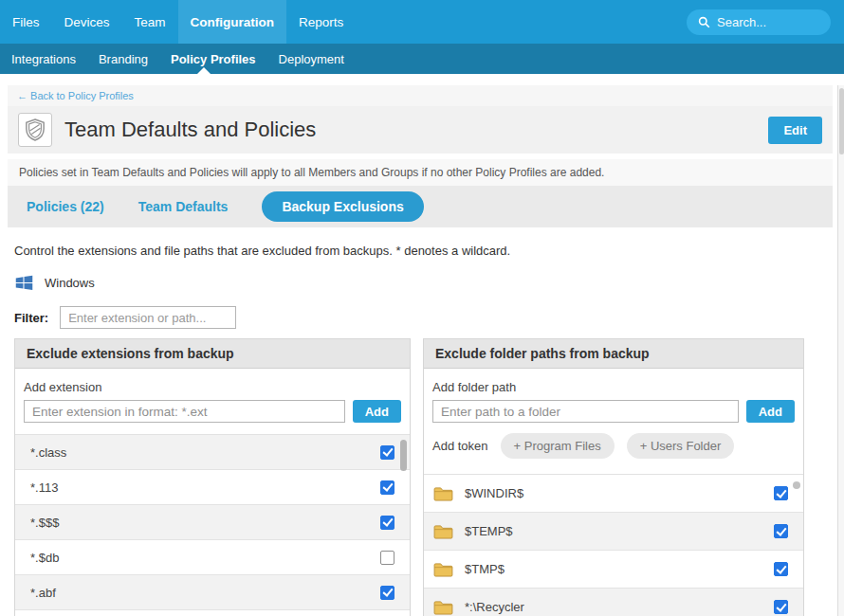  Describe the element at coordinates (420, 207) in the screenshot. I see `profile-tabs: Policies (22) Team Defaults Backup Exclu…` at that location.